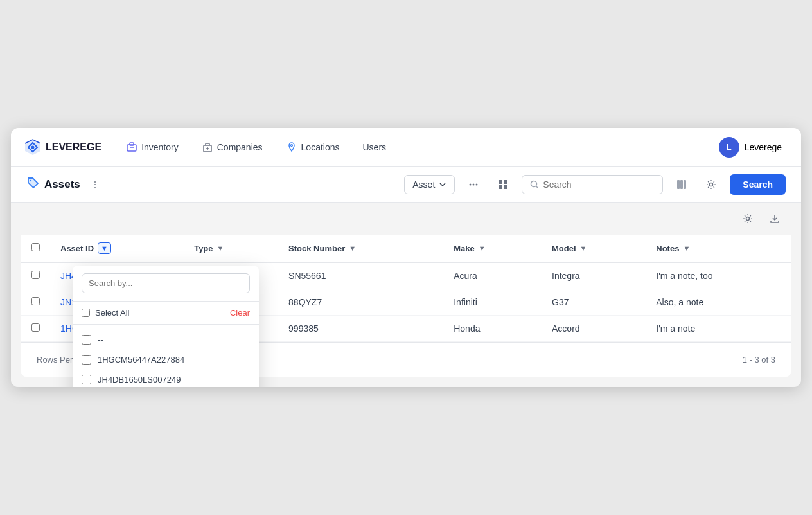 The image size is (812, 515). What do you see at coordinates (166, 339) in the screenshot?
I see `filter-option-dash: --` at bounding box center [166, 339].